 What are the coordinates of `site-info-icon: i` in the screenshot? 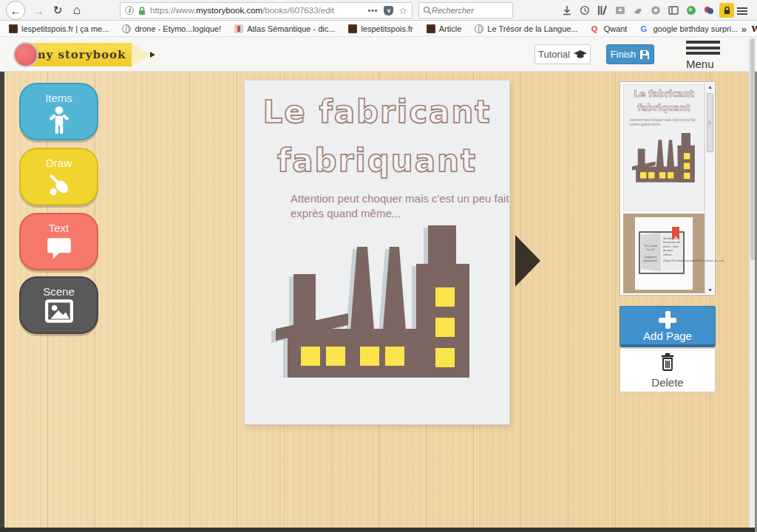 It's located at (129, 10).